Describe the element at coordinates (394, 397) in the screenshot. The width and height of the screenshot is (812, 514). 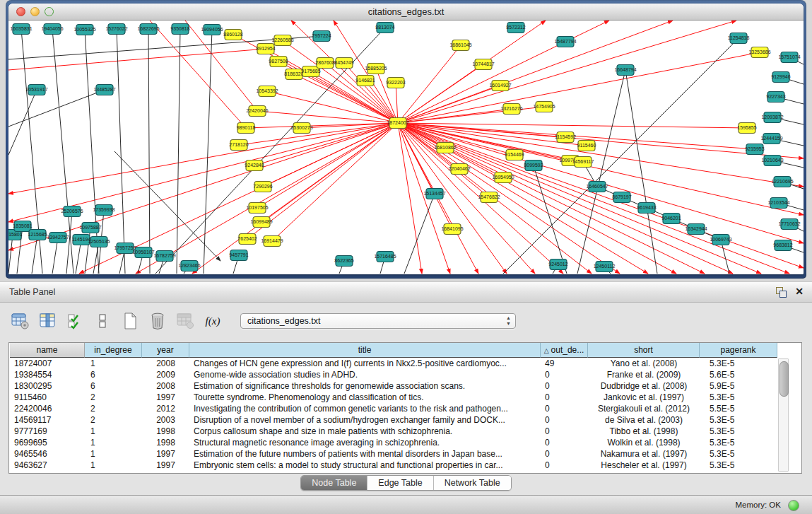
I see `table-row: 911546021997Tourette syndrome. Phenomeno…` at that location.